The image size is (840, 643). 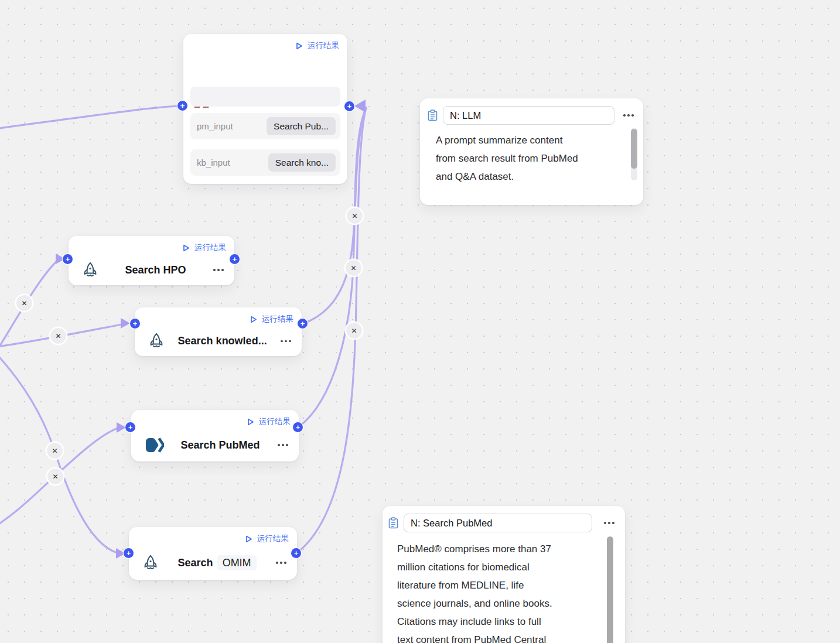 I want to click on param-value-pill: Search Pub..., so click(x=301, y=126).